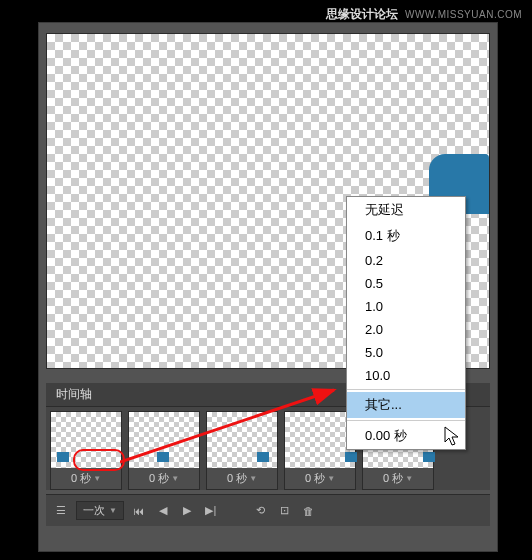 The width and height of the screenshot is (532, 560). I want to click on cursor-icon, so click(453, 437).